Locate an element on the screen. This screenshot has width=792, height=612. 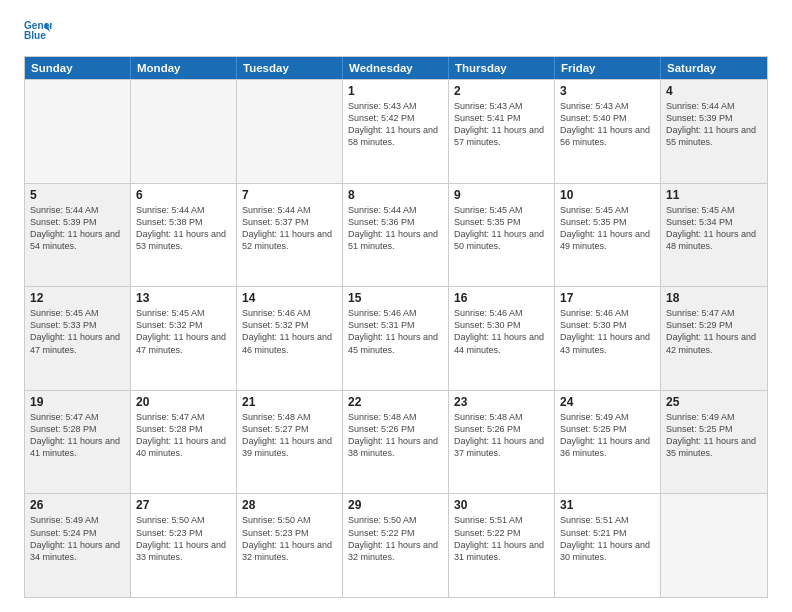
day-number: 26 is located at coordinates (78, 505).